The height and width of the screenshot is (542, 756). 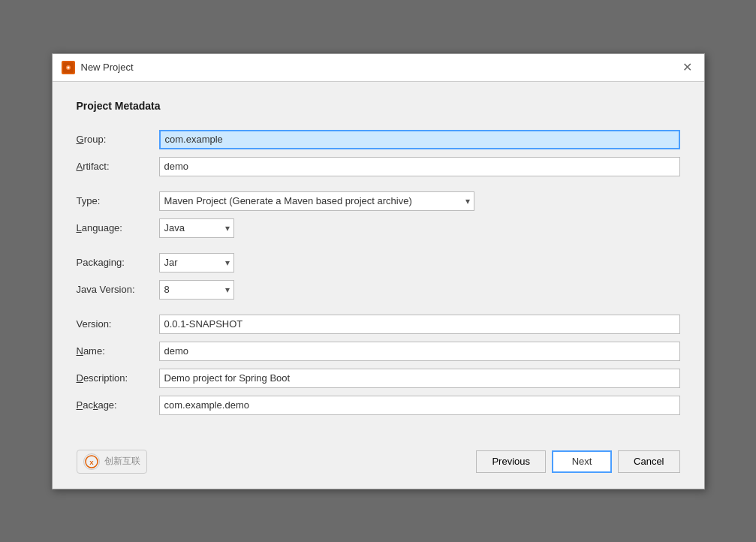 I want to click on app-icon, so click(x=68, y=68).